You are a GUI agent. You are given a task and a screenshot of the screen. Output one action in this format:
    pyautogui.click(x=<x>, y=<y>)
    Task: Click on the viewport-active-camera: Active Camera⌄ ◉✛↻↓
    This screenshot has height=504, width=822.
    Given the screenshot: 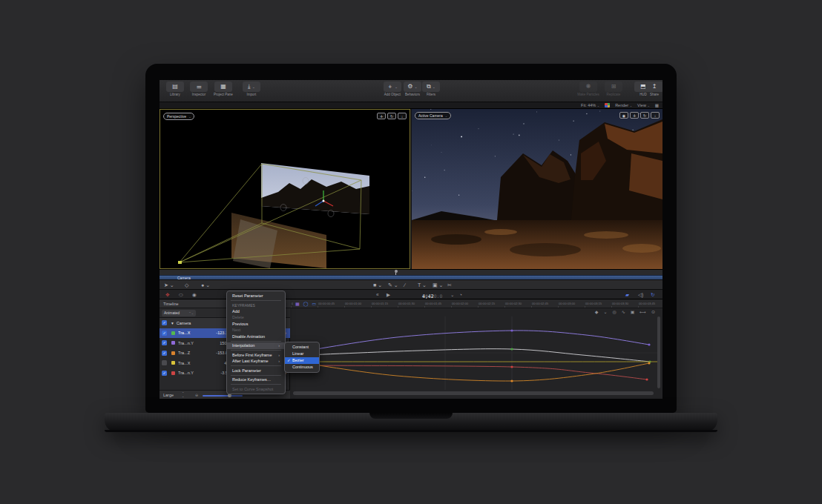 What is the action you would take?
    pyautogui.click(x=537, y=189)
    